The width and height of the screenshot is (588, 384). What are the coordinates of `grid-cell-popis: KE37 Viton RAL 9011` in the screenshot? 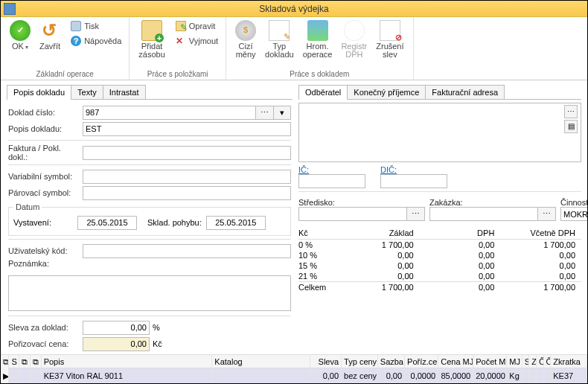 It's located at (127, 376).